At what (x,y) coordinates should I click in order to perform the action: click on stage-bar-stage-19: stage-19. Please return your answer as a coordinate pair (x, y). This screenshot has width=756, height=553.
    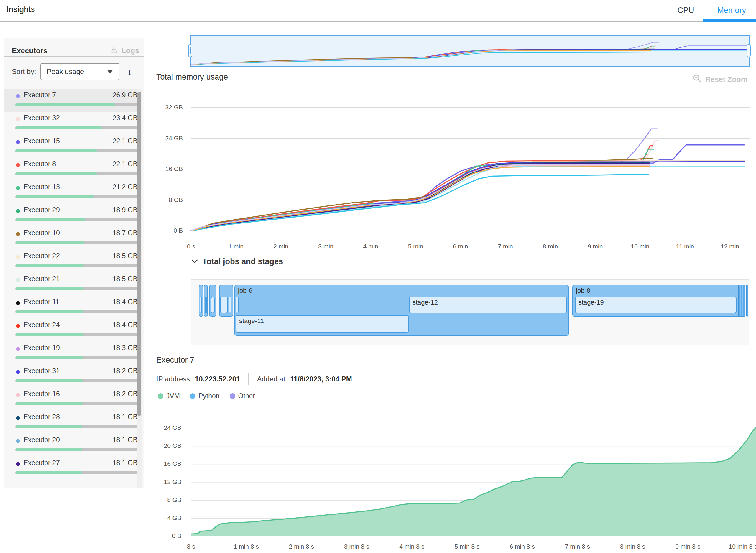
    Looking at the image, I should click on (656, 305).